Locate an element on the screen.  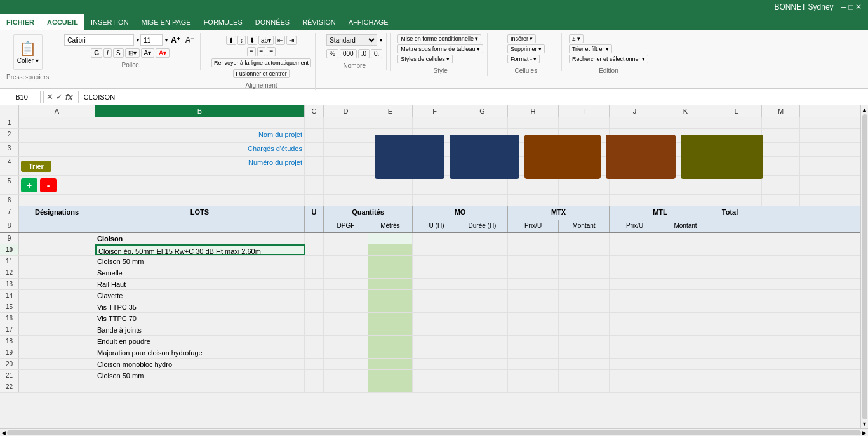
cell-d9 is located at coordinates (346, 239).